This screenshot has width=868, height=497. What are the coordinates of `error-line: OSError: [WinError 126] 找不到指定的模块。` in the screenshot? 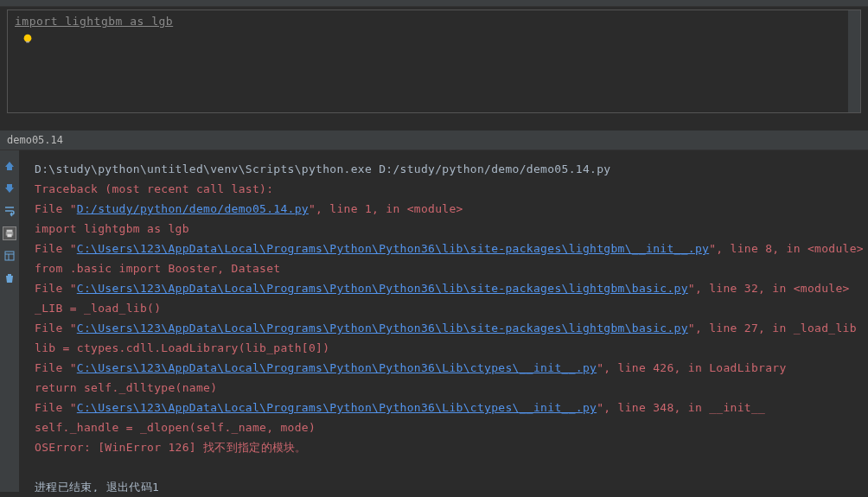 It's located at (444, 448).